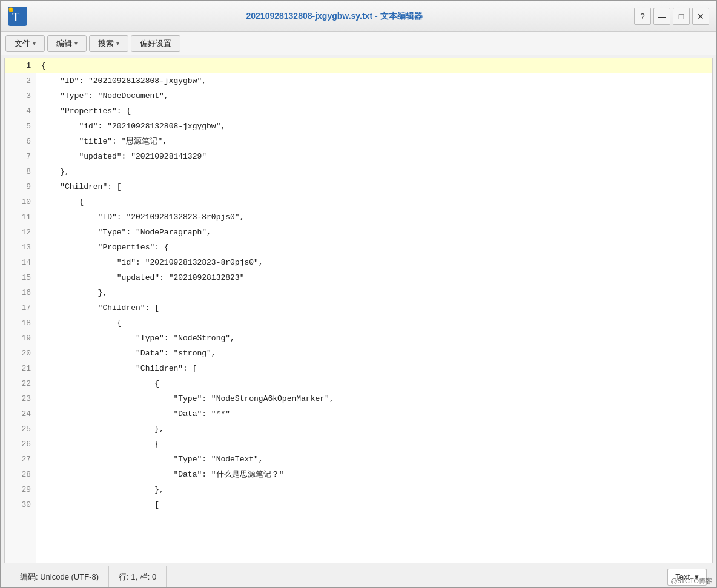 The height and width of the screenshot is (588, 717). What do you see at coordinates (109, 44) in the screenshot?
I see `search-menu: 搜索 ▾` at bounding box center [109, 44].